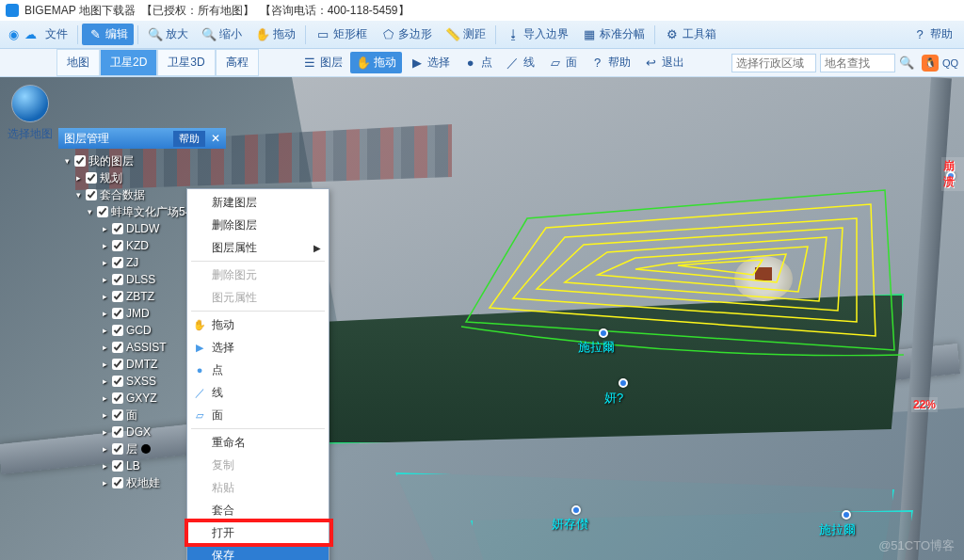  What do you see at coordinates (128, 62) in the screenshot?
I see `tab-sat2d: 卫星2D` at bounding box center [128, 62].